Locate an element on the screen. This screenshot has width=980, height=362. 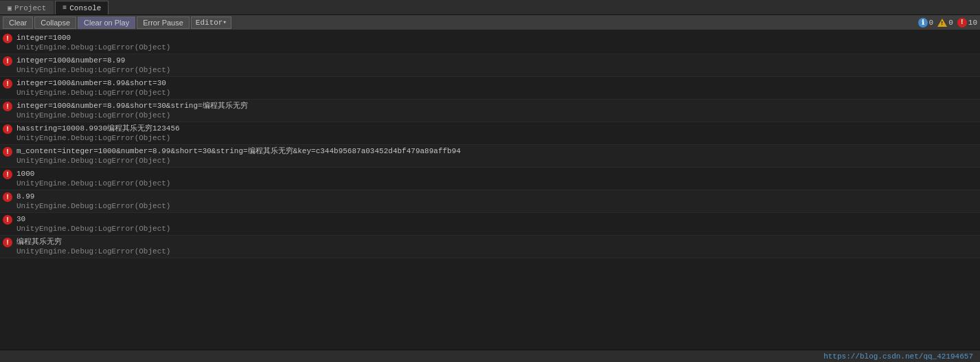
tab-bar: ▣ Project ≡ Console is located at coordinates (490, 8).